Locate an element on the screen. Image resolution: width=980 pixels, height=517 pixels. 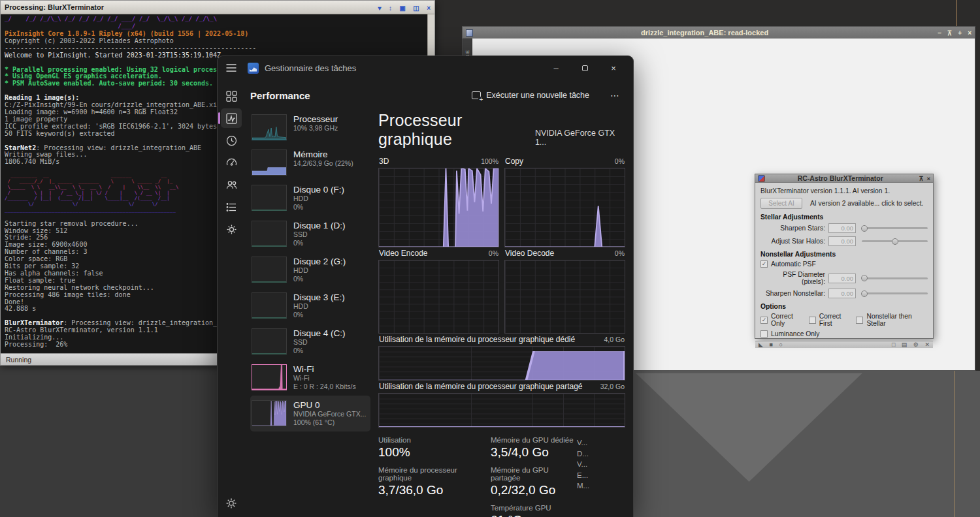
sidebar-item-settings is located at coordinates (231, 503).